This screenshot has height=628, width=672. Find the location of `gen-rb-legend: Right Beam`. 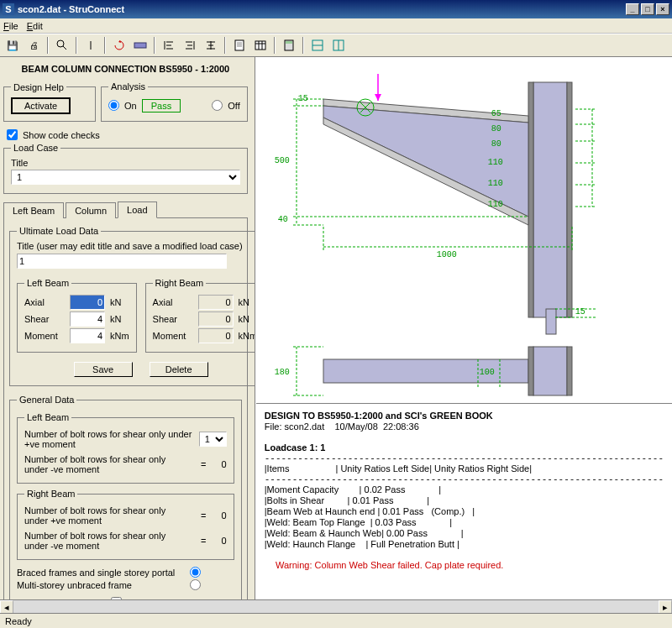

gen-rb-legend: Right Beam is located at coordinates (50, 494).